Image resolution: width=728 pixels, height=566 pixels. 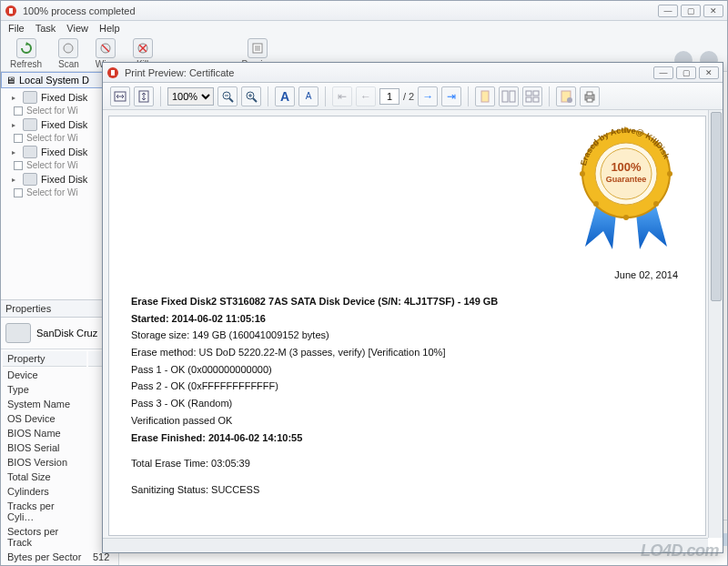 What do you see at coordinates (60, 433) in the screenshot?
I see `table-row: BIOS Name` at bounding box center [60, 433].